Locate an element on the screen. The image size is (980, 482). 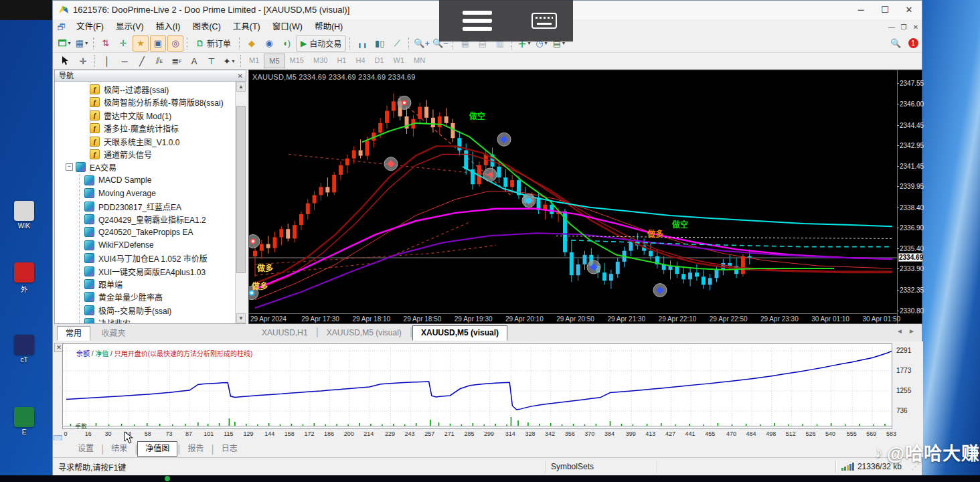
tree-item-indicator: f天眼系统主图_V1.0.0 is located at coordinates (145, 142).